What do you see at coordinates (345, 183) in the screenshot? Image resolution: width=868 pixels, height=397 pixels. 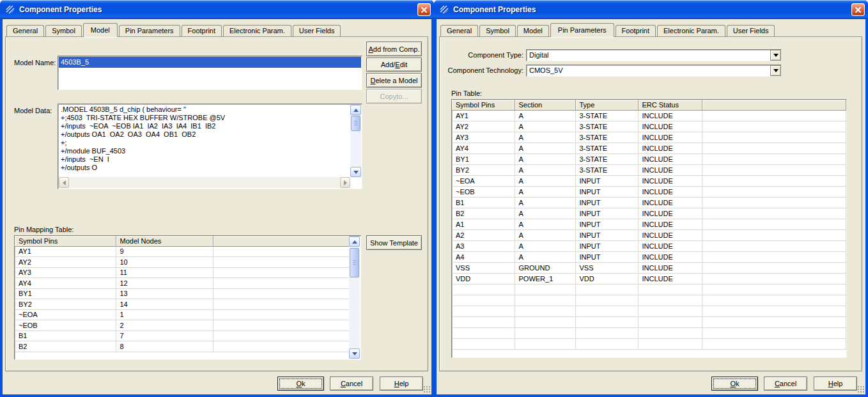 I see `scroll-right-icon` at bounding box center [345, 183].